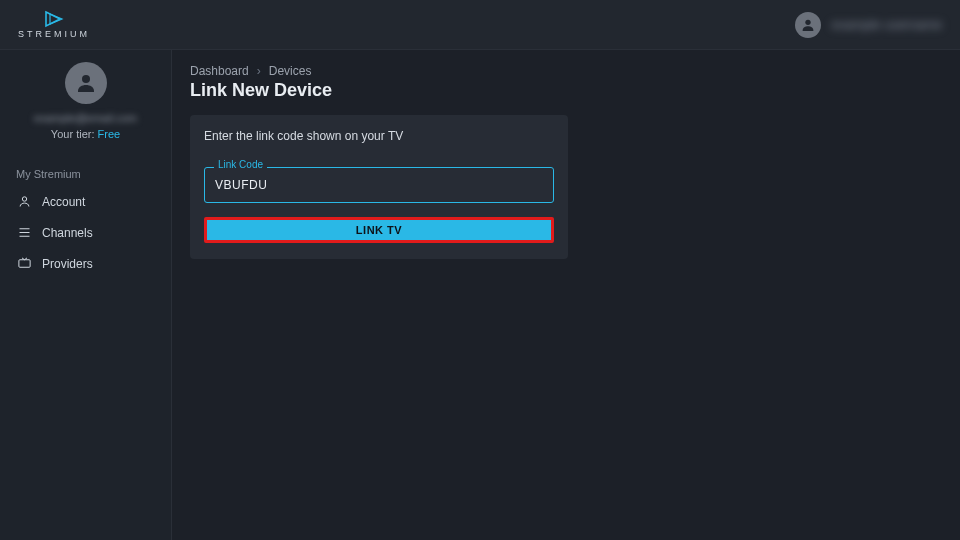 Image resolution: width=960 pixels, height=540 pixels. What do you see at coordinates (24, 264) in the screenshot?
I see `tv-icon` at bounding box center [24, 264].